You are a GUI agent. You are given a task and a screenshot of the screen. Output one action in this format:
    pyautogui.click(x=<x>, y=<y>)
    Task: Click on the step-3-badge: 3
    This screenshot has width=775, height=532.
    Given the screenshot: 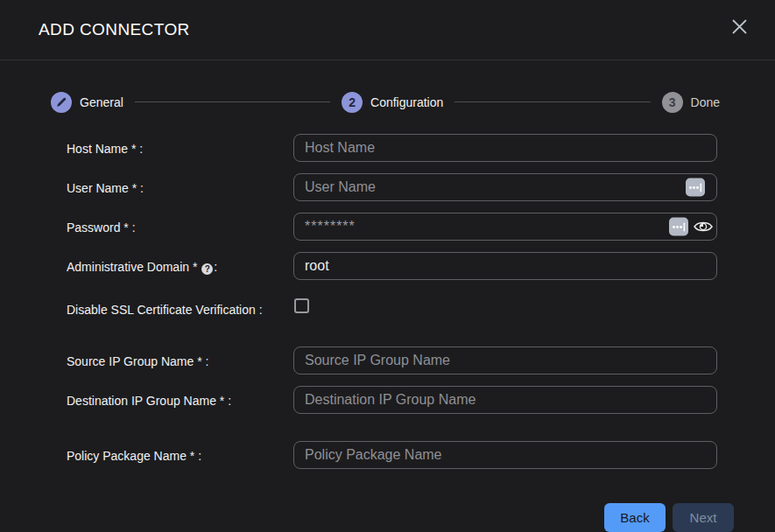 What is the action you would take?
    pyautogui.click(x=673, y=102)
    